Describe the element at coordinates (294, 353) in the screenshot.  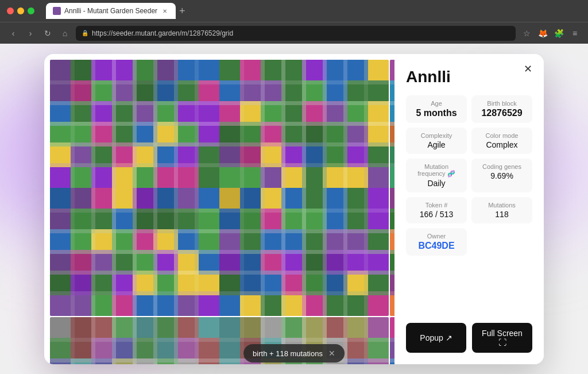
I see `toast-notification: birth + 118 mutations ✕` at that location.